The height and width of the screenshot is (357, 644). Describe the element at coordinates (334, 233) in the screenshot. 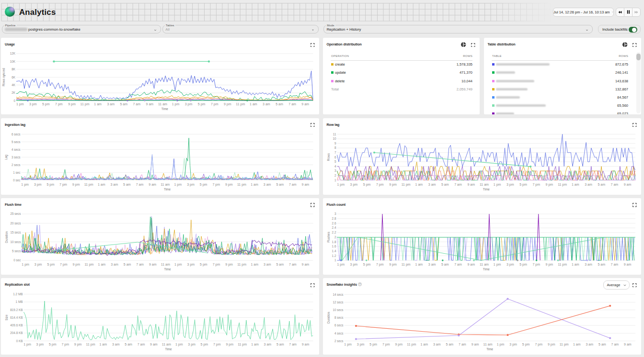

I see `svg-text: 2.2` at that location.